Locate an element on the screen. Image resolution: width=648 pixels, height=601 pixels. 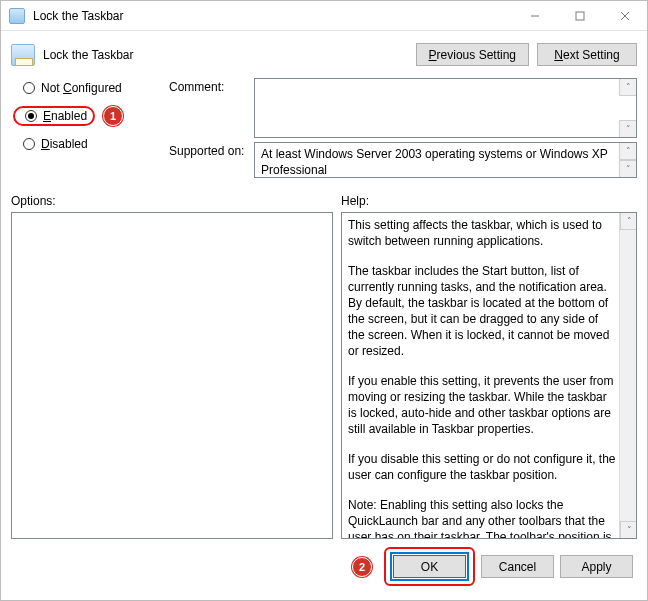
options-label: Options: is located at coordinates (176, 201).